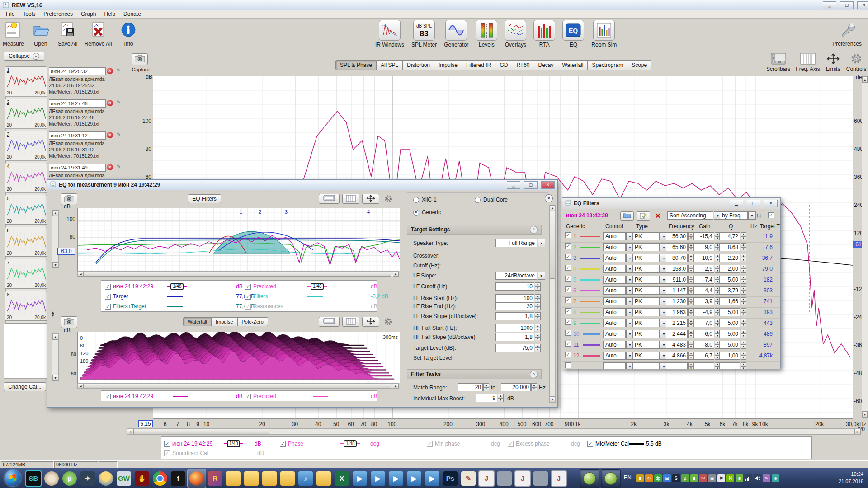 Image resolution: width=868 pixels, height=488 pixels. Describe the element at coordinates (707, 280) in the screenshot. I see `filter-gain-spinner: -7,4▲▼` at that location.